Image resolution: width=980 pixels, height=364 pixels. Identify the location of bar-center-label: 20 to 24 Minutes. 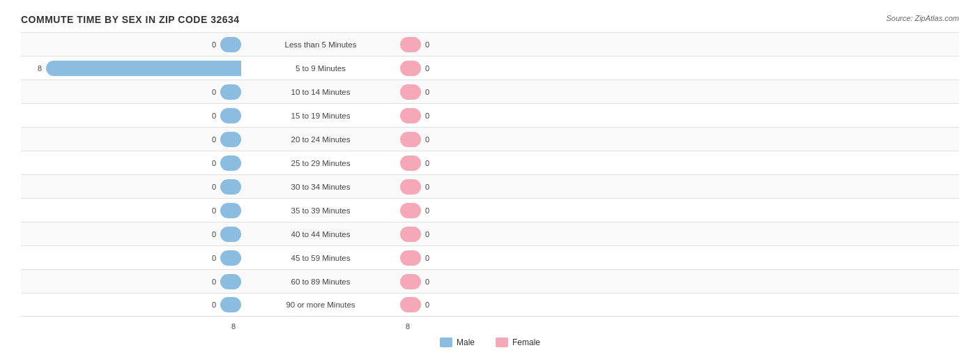
(321, 139).